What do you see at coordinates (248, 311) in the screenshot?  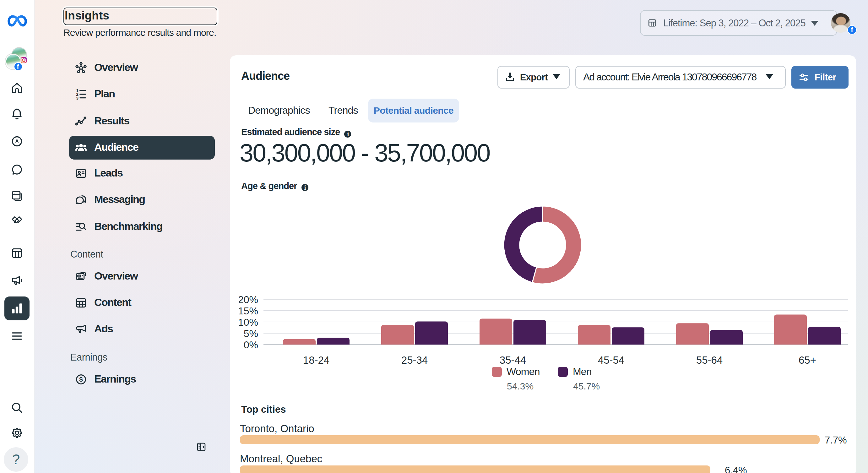 I see `svg-text: 15%` at bounding box center [248, 311].